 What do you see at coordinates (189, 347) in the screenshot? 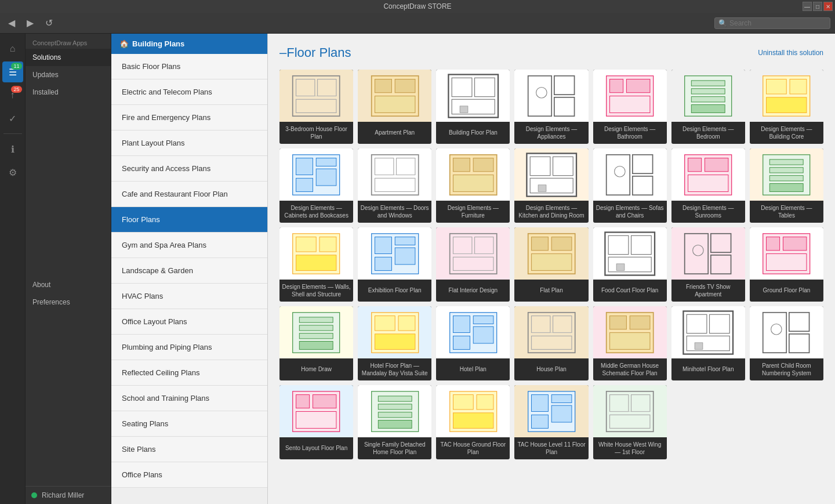
I see `category-plumbing-piping: Plumbing and Piping Plans` at bounding box center [189, 347].